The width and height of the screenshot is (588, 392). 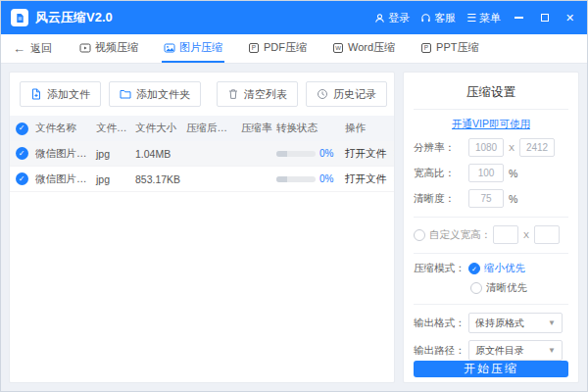 I want to click on tab-word-compress: W Word压缩, so click(x=364, y=49).